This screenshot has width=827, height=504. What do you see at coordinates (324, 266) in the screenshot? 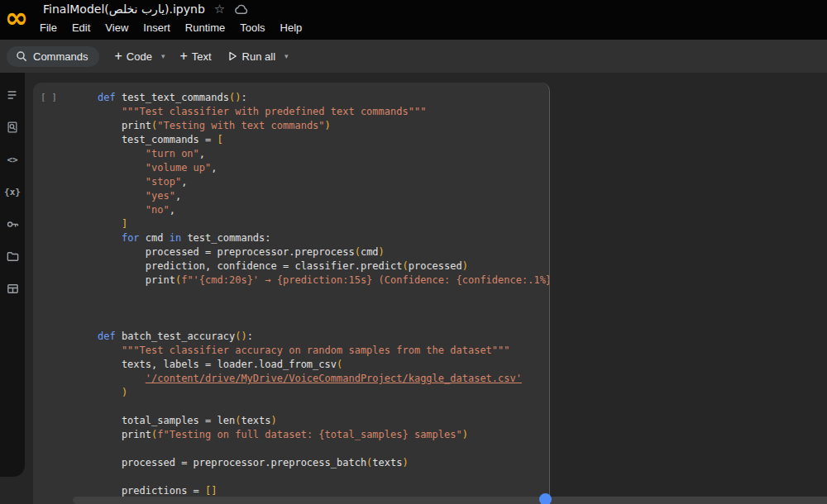
I see `code-line: prediction, confidence = classifier.pred…` at bounding box center [324, 266].